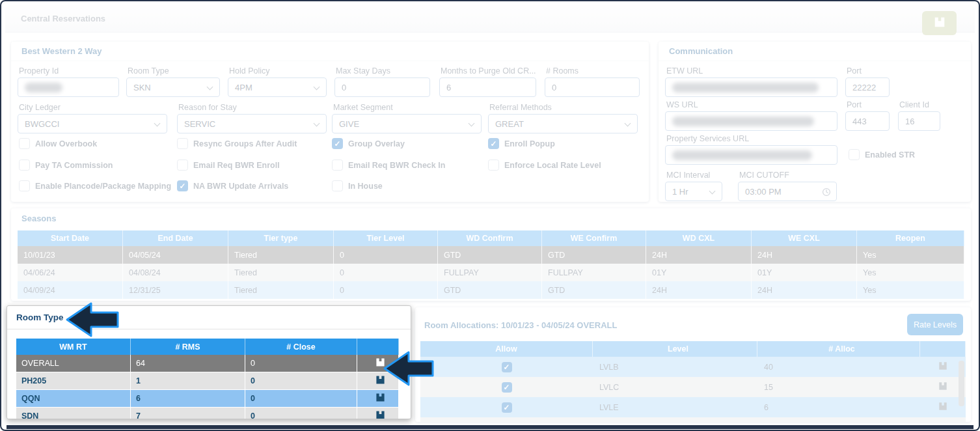 This screenshot has width=980, height=431. What do you see at coordinates (854, 105) in the screenshot?
I see `ws-port-label: Port` at bounding box center [854, 105].